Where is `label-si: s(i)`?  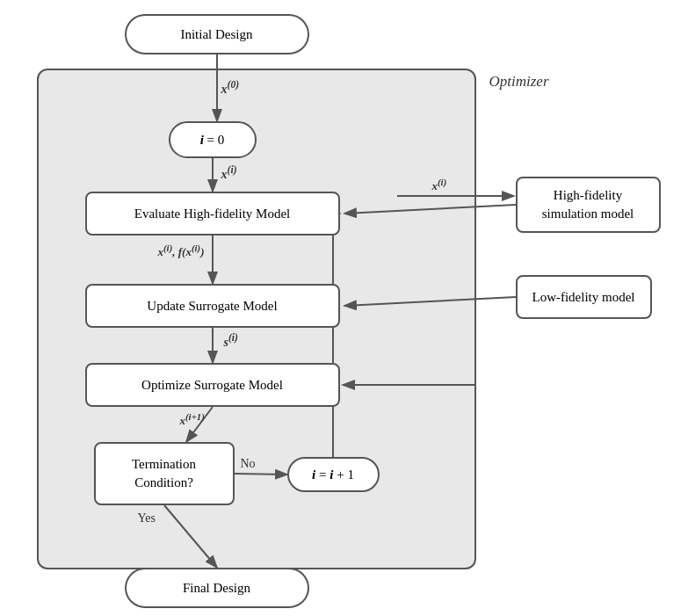 label-si: s(i) is located at coordinates (231, 341).